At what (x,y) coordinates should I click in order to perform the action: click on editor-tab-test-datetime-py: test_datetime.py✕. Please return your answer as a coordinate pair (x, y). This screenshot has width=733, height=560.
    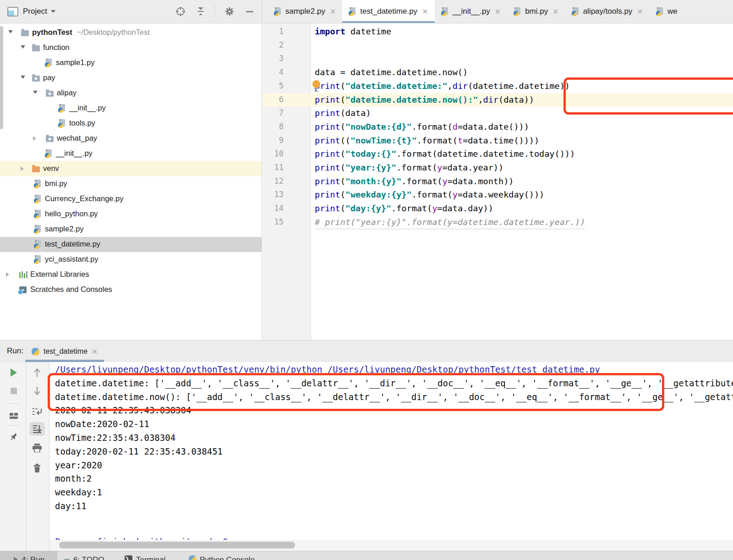
    Looking at the image, I should click on (388, 11).